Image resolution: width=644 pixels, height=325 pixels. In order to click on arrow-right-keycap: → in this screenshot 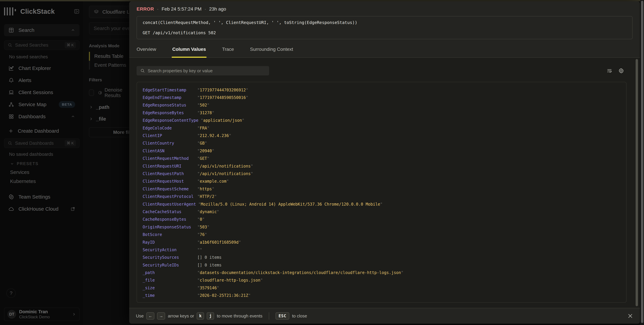, I will do `click(161, 316)`.